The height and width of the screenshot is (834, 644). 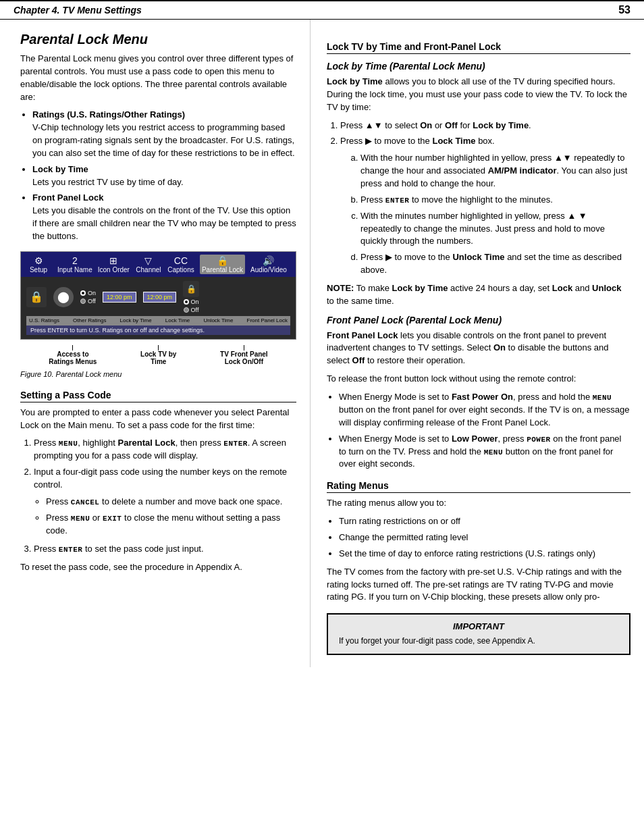 I want to click on bullet-text-frontpanel: Lets you disable the controls on the fro…, so click(x=165, y=223).